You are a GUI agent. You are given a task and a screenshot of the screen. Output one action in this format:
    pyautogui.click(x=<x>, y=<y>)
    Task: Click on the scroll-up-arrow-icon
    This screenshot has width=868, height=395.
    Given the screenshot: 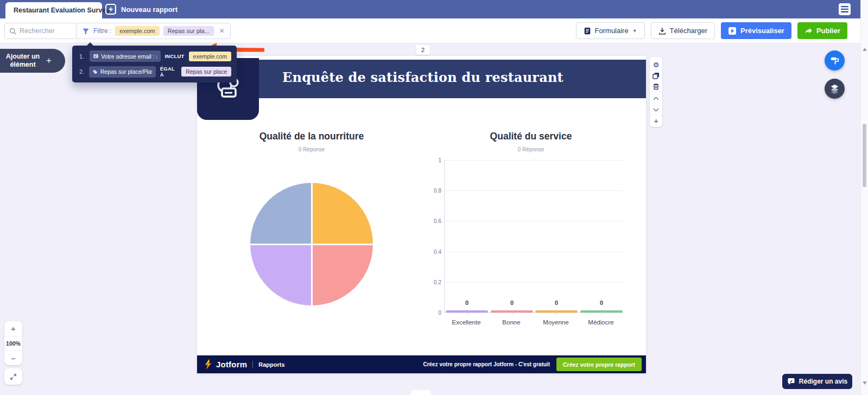 What is the action you would take?
    pyautogui.click(x=865, y=49)
    